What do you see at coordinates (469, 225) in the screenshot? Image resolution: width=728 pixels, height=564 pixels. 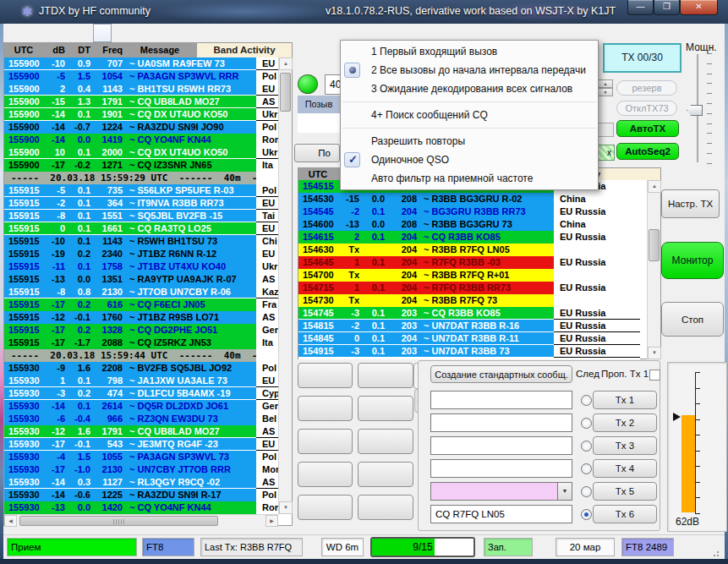 I see `decode-row: 154600-130.0208~ R3BB BG3GRU 73China` at bounding box center [469, 225].